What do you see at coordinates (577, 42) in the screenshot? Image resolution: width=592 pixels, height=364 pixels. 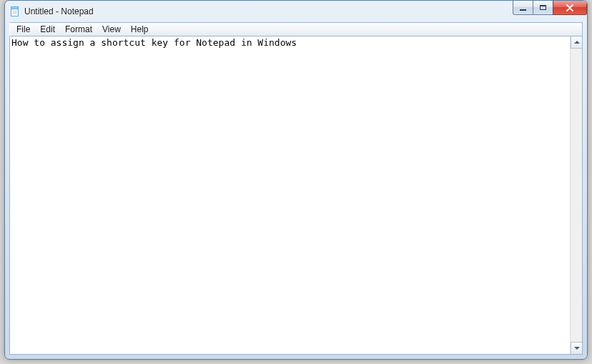 I see `arrow-up-icon` at bounding box center [577, 42].